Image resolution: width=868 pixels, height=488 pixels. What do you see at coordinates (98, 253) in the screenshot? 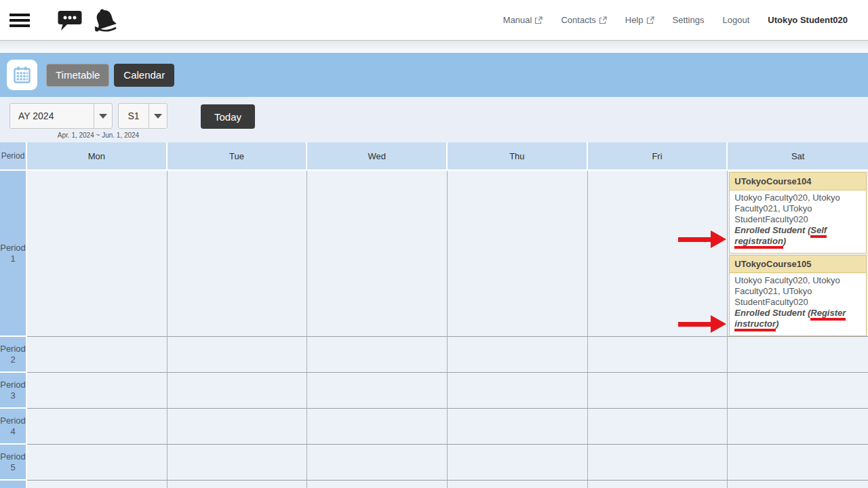
I see `cell-mon-p1` at bounding box center [98, 253].